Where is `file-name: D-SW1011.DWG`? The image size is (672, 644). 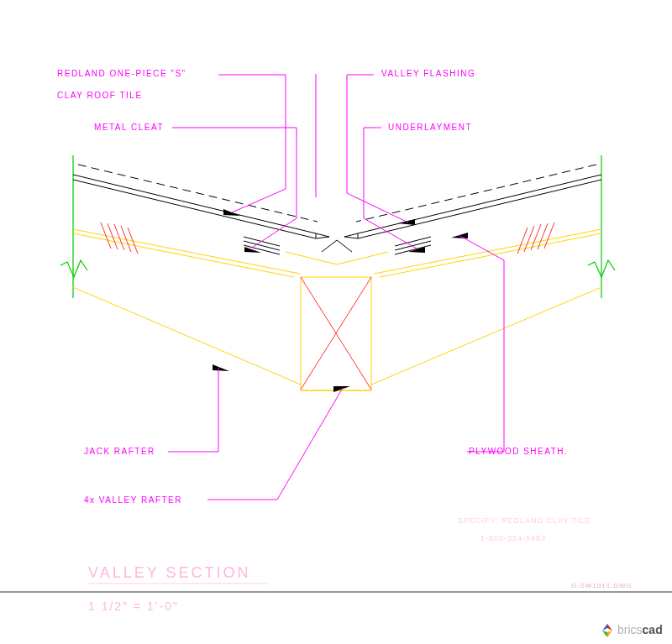
file-name: D-SW1011.DWG is located at coordinates (601, 586).